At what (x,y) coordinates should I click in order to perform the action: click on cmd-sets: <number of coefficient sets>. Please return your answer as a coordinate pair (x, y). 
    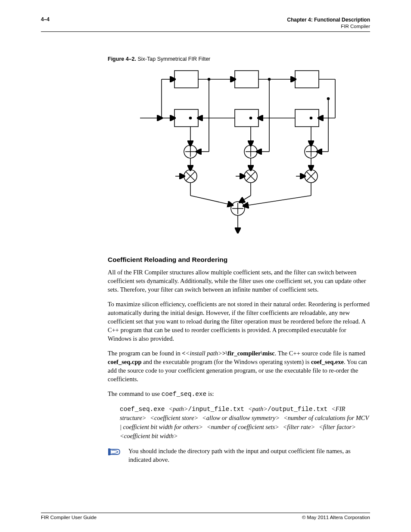
    Looking at the image, I should click on (243, 427).